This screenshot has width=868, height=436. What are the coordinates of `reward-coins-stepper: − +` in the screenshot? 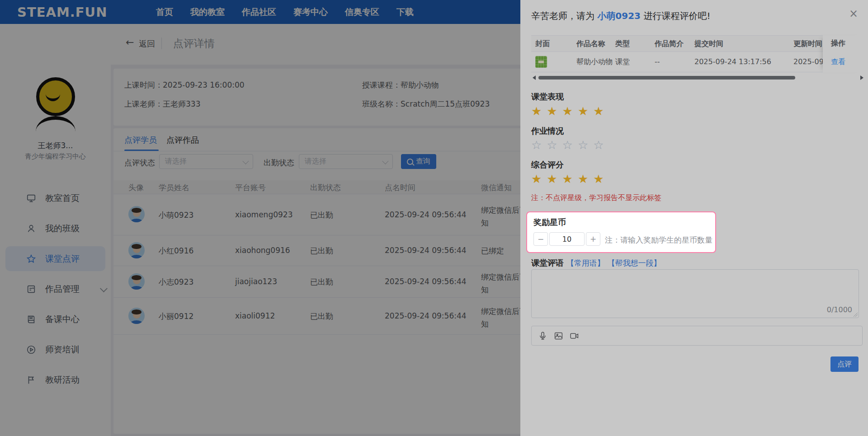 It's located at (567, 239).